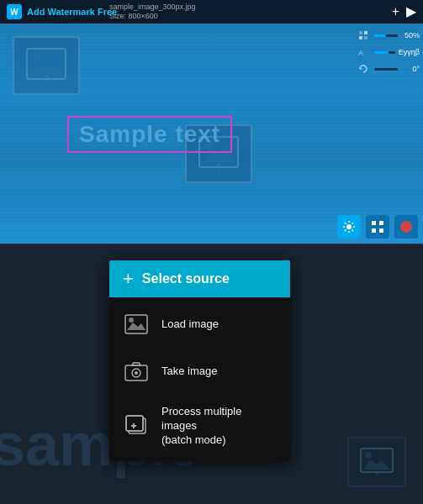  What do you see at coordinates (380, 35) in the screenshot?
I see `opacity-fill` at bounding box center [380, 35].